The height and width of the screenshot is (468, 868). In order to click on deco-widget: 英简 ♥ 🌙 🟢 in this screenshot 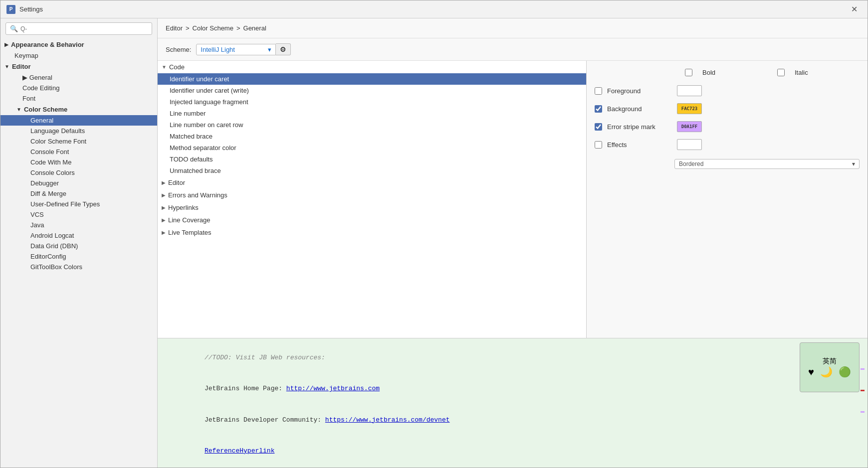, I will do `click(830, 367)`.